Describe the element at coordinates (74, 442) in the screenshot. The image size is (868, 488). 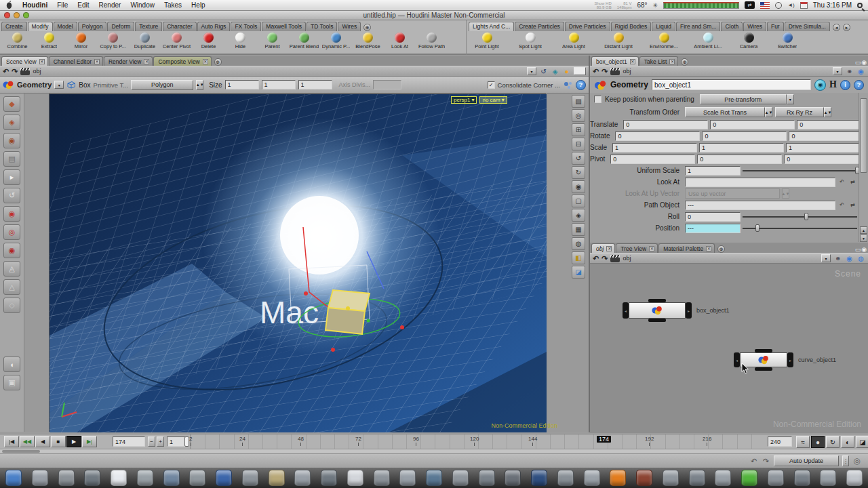
I see `play-button: ▶` at that location.